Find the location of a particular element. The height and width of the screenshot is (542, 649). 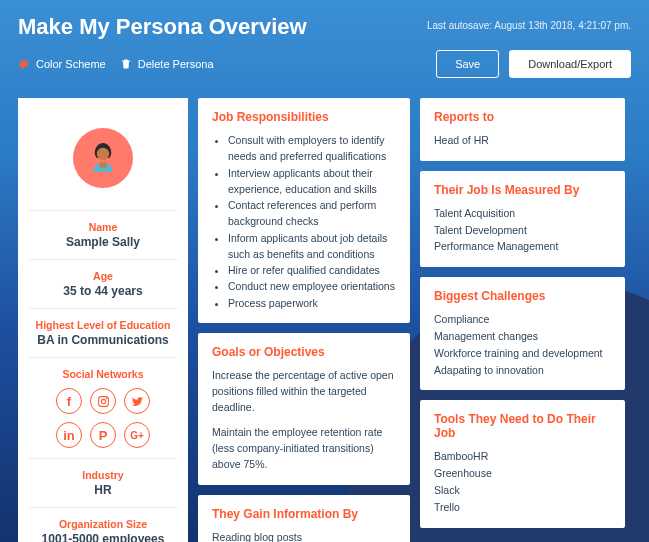

measured-card: Their Job Is Measured By Talent Acquisit… is located at coordinates (522, 219).